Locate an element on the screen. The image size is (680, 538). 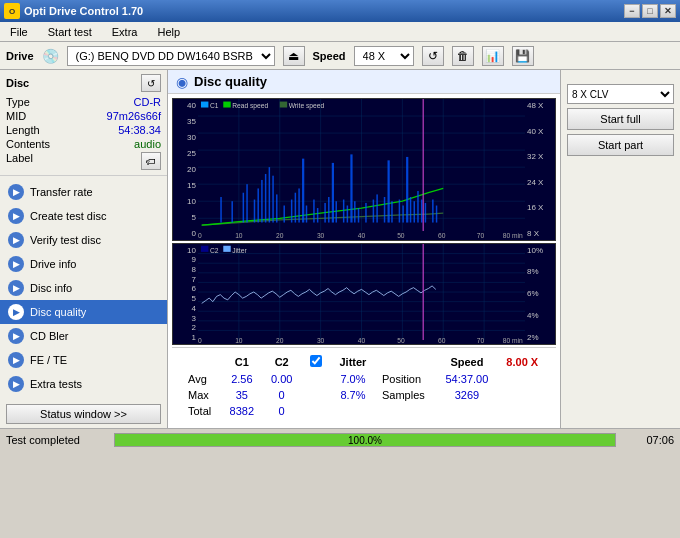
refresh-button: ↺ is located at coordinates (433, 56).